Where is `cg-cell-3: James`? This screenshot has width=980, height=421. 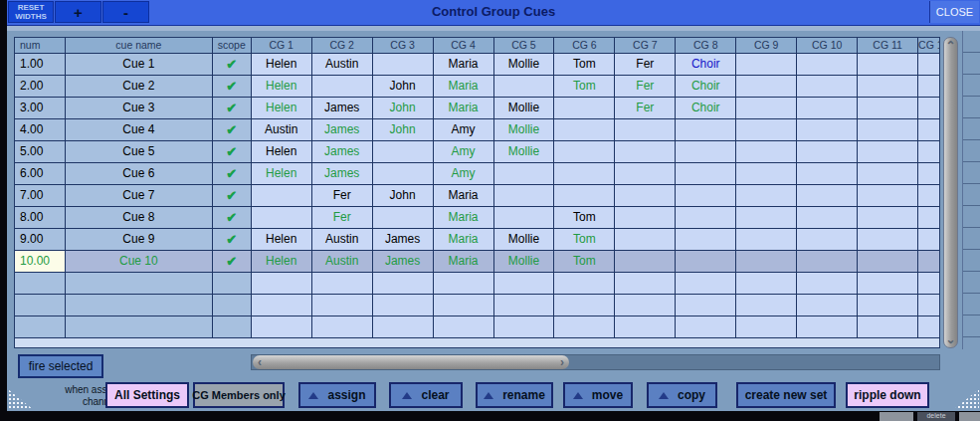
cg-cell-3: James is located at coordinates (404, 240).